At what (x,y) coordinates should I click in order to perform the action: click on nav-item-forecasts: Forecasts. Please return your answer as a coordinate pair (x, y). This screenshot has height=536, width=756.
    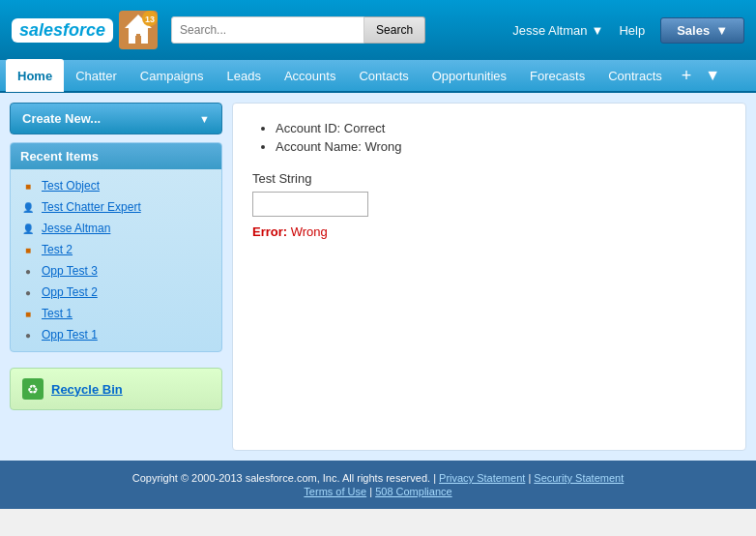
    Looking at the image, I should click on (557, 75).